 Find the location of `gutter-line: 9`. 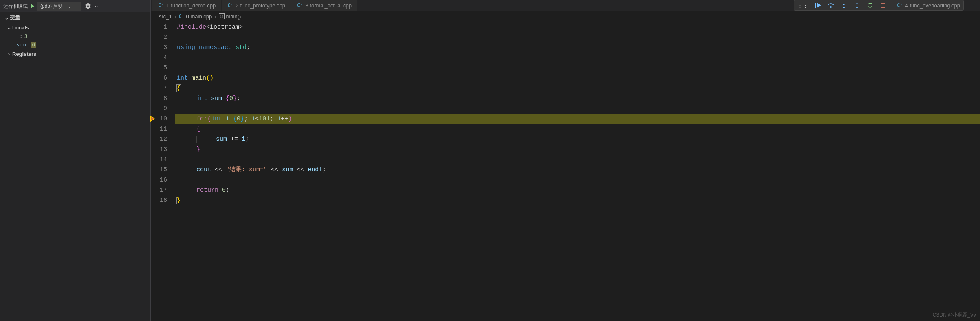

gutter-line: 9 is located at coordinates (159, 108).